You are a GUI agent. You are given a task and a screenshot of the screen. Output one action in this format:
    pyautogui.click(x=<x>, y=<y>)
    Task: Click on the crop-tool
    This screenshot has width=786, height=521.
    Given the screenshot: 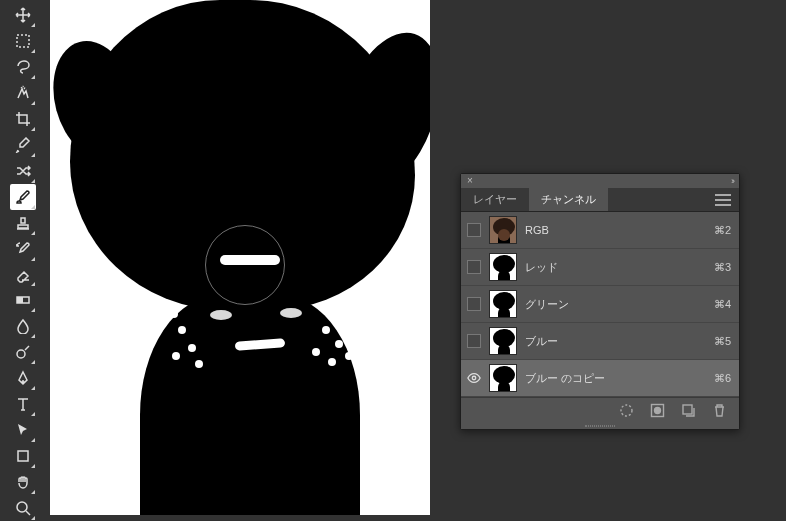 What is the action you would take?
    pyautogui.click(x=23, y=119)
    